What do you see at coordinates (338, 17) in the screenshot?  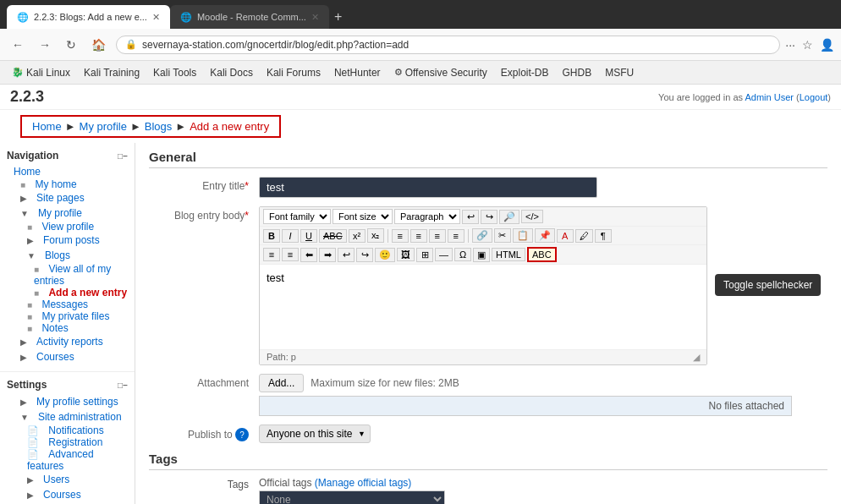 I see `new-tab-button: +` at bounding box center [338, 17].